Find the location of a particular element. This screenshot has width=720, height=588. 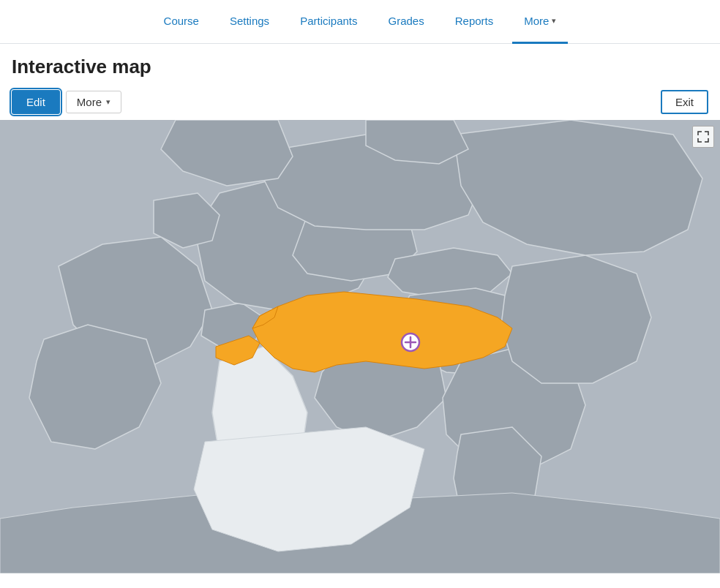

top-nav: Course Settings Participants Grades Repo… is located at coordinates (360, 22).